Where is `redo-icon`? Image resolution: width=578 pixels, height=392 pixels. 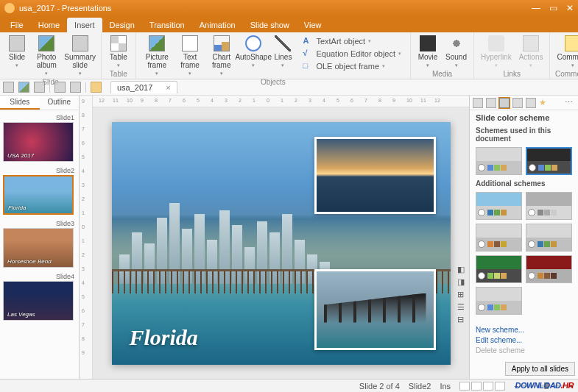
redo-icon is located at coordinates (75, 87).